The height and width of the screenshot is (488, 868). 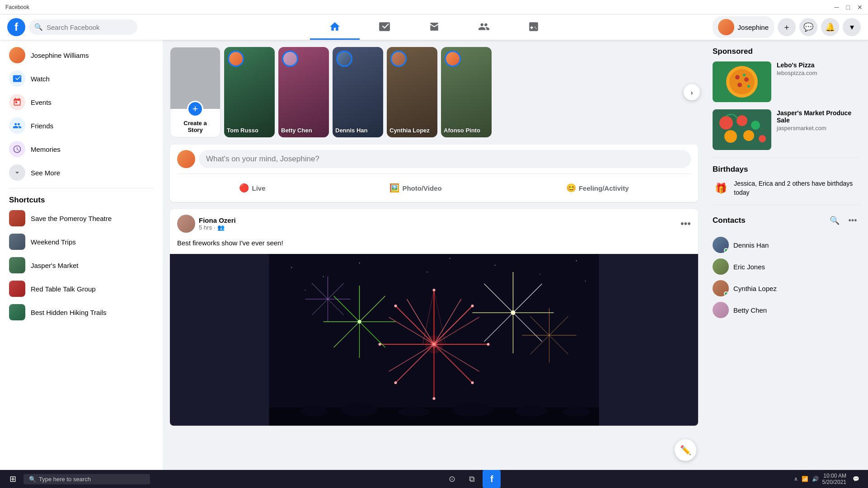 I want to click on post-more-button: •••, so click(x=686, y=224).